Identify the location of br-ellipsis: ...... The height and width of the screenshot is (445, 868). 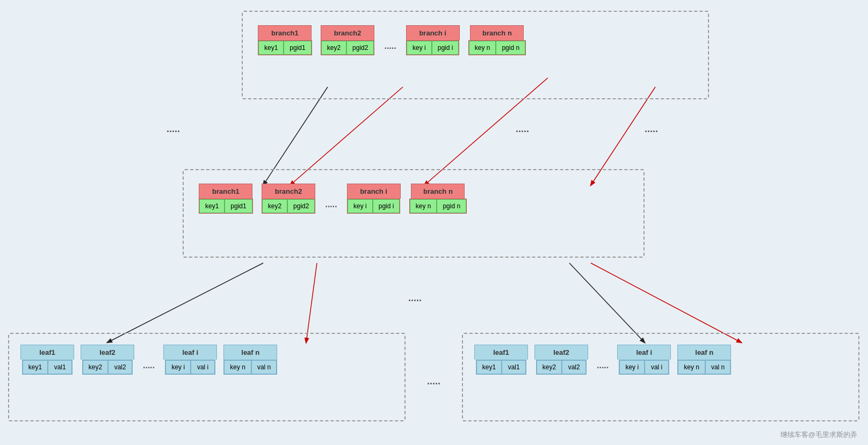
(603, 366).